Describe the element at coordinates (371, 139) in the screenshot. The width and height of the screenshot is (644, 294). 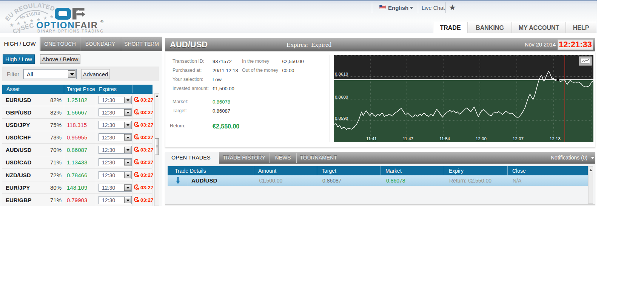
I see `svg-text: 11:41` at that location.